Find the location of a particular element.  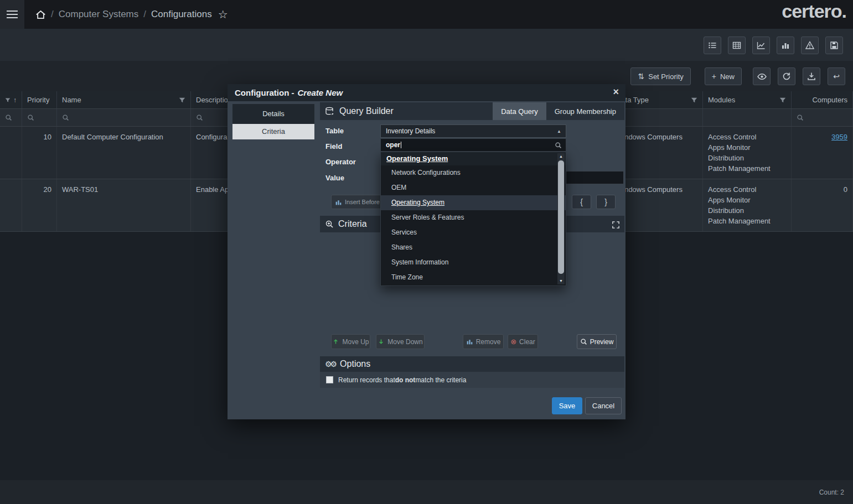

table-select-value: Inventory Details is located at coordinates (411, 131).